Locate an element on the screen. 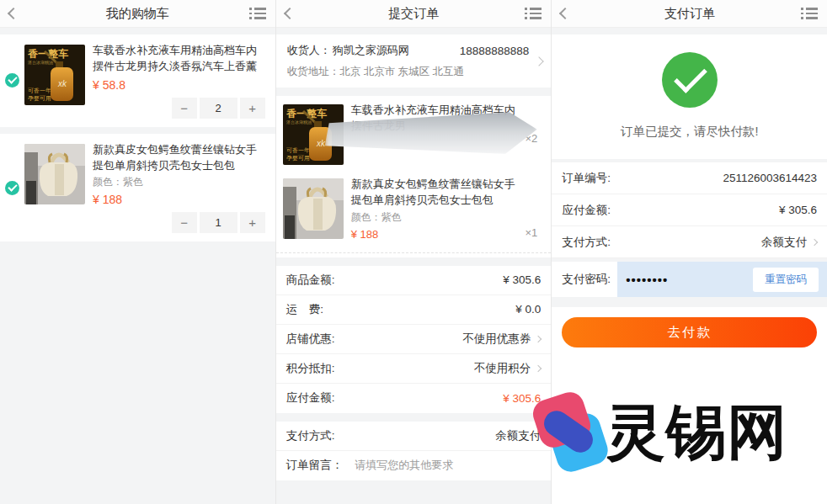 This screenshot has height=504, width=827. password-label: 支付密码: is located at coordinates (584, 279).